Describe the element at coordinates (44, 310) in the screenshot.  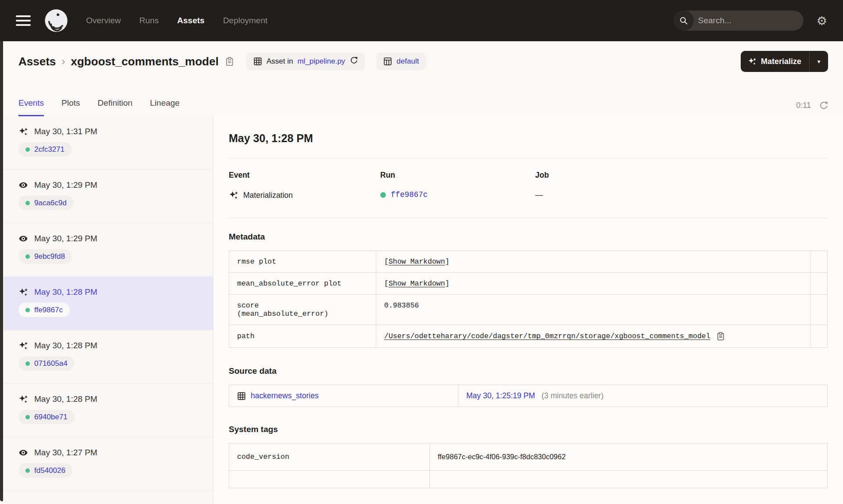
I see `run-id-pill: ffe9867c` at that location.